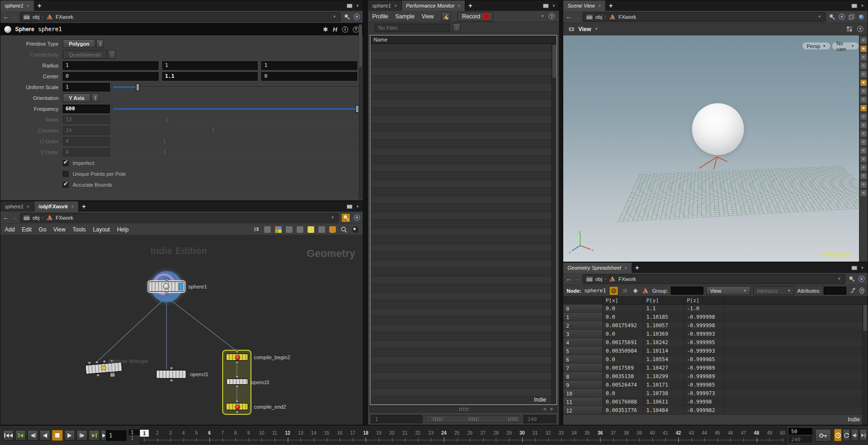 This screenshot has height=445, width=868. I want to click on display-flag, so click(181, 287).